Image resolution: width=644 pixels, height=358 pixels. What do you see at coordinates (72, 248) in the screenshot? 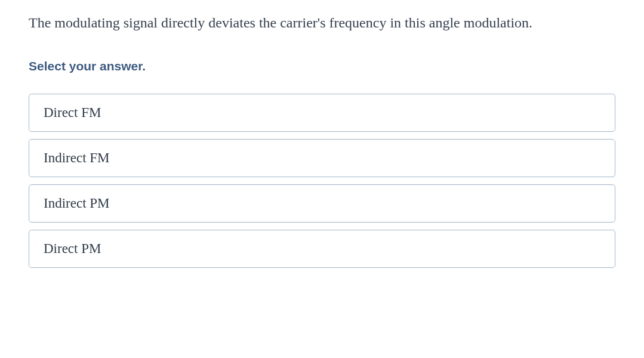
I see `option-label: Direct PM` at bounding box center [72, 248].